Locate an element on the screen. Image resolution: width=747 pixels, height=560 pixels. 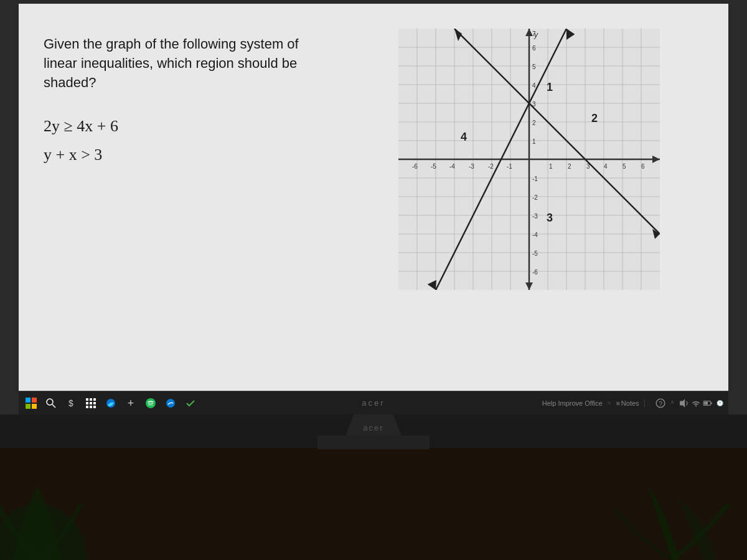
question-icon: ? is located at coordinates (660, 403).